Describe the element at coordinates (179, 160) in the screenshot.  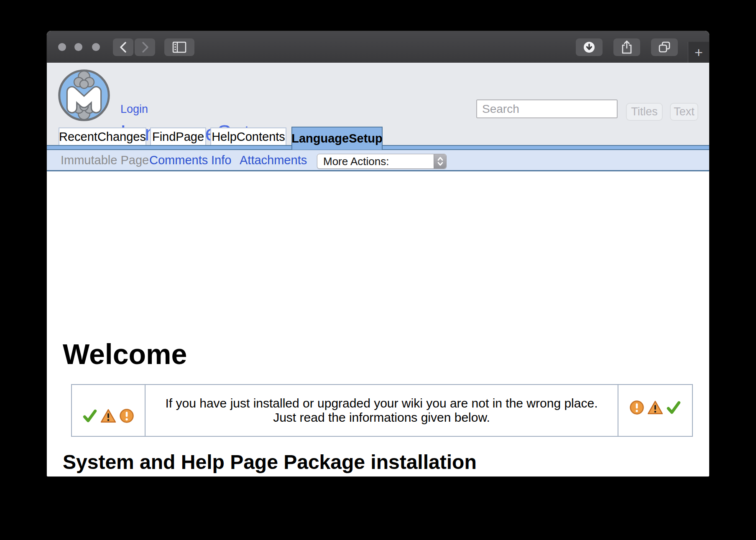
I see `menu-comments-link: Comments` at that location.